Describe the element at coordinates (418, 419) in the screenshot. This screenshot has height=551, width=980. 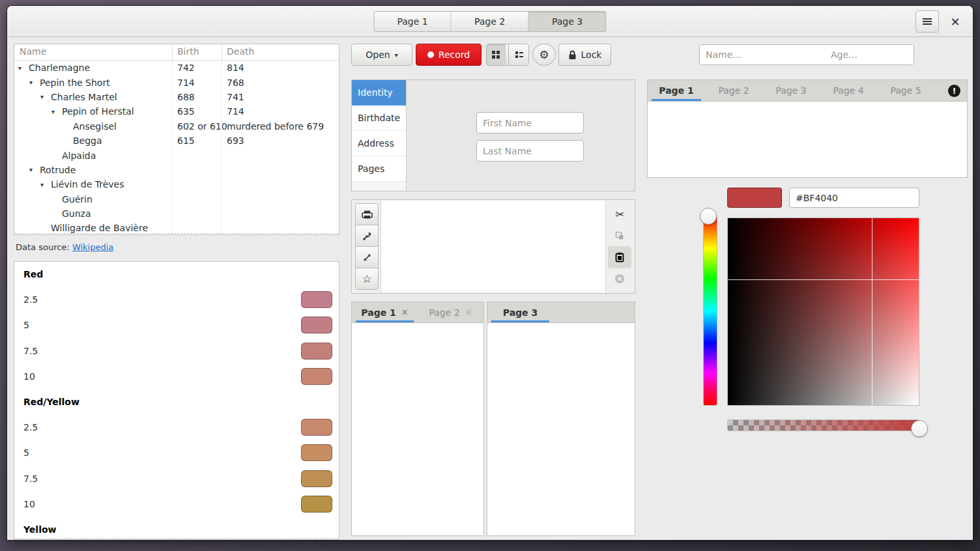
I see `notebook-left: Page 1✕Page 2✕` at that location.